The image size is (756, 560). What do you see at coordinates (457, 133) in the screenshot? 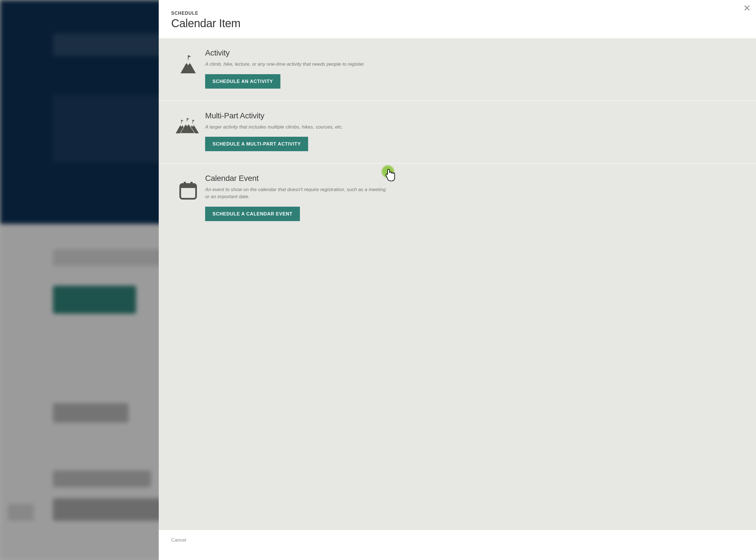
I see `option-multi-part-activity: Multi-Part Activity A larger activity th…` at bounding box center [457, 133].